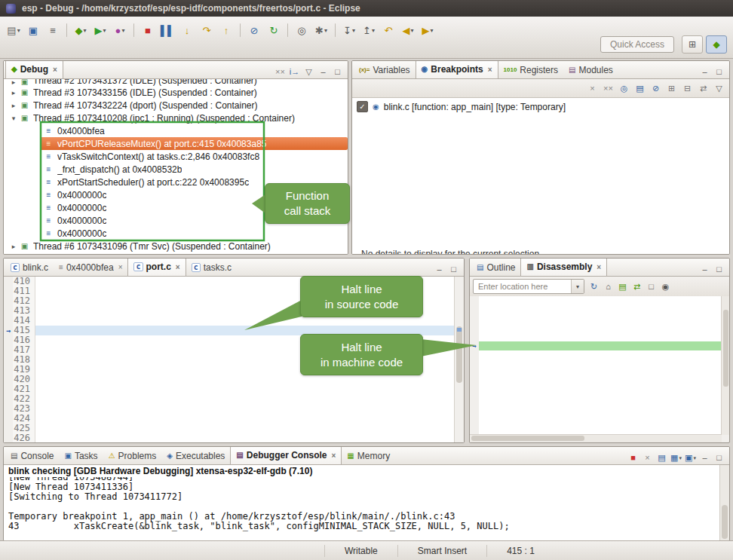 This screenshot has height=560, width=733. Describe the element at coordinates (234, 428) in the screenshot. I see `editor-line: 425 }` at that location.